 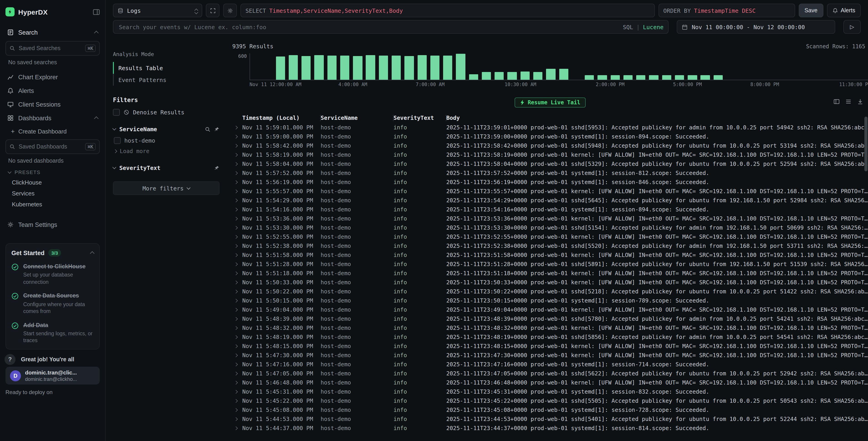 What do you see at coordinates (53, 91) in the screenshot?
I see `sidebar-item-alerts: Alerts` at bounding box center [53, 91].